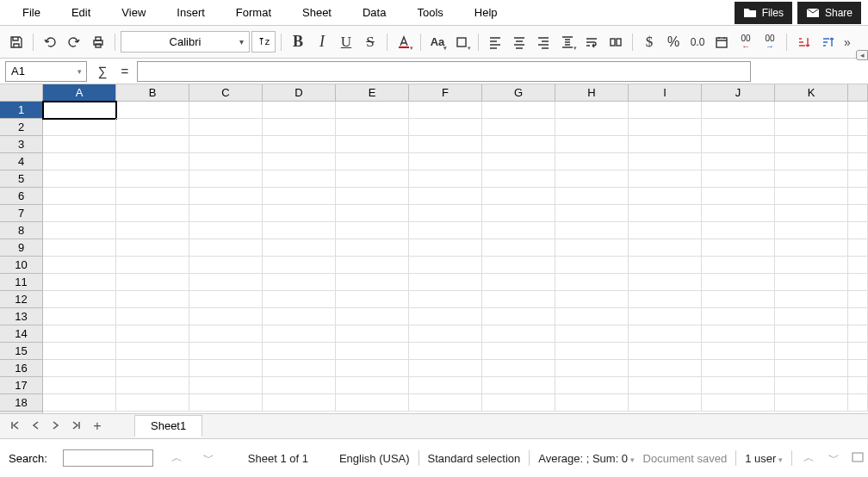 This screenshot has width=868, height=477. I want to click on cell-I13, so click(665, 317).